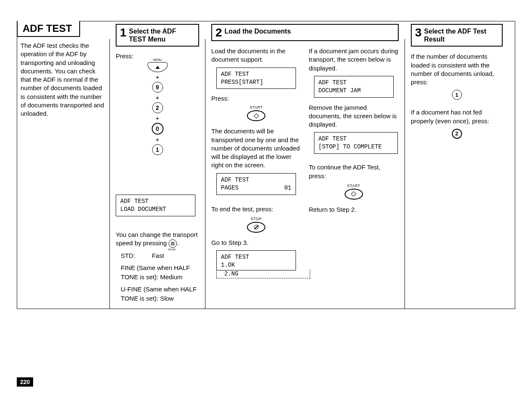 This screenshot has width=532, height=400. I want to click on step2-header: 2 Load the Documents, so click(305, 33).